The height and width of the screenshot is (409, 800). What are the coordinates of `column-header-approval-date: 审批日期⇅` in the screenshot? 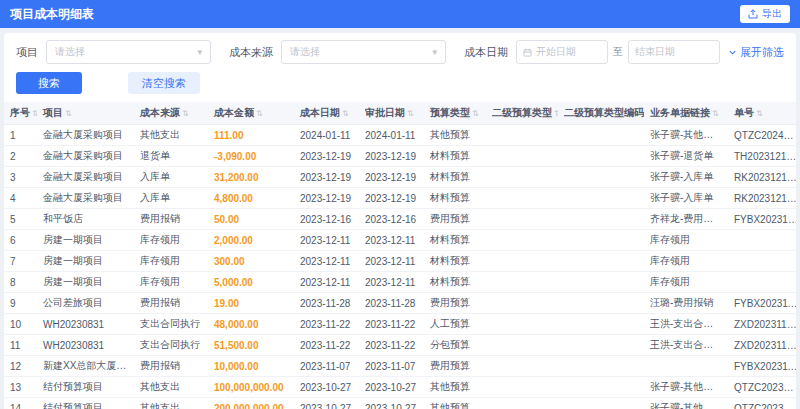 It's located at (392, 114).